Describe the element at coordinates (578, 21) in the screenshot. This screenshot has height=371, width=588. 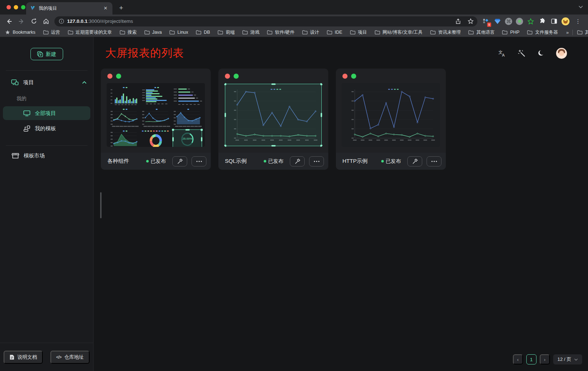
I see `browser-menu-icon: ⋮` at that location.